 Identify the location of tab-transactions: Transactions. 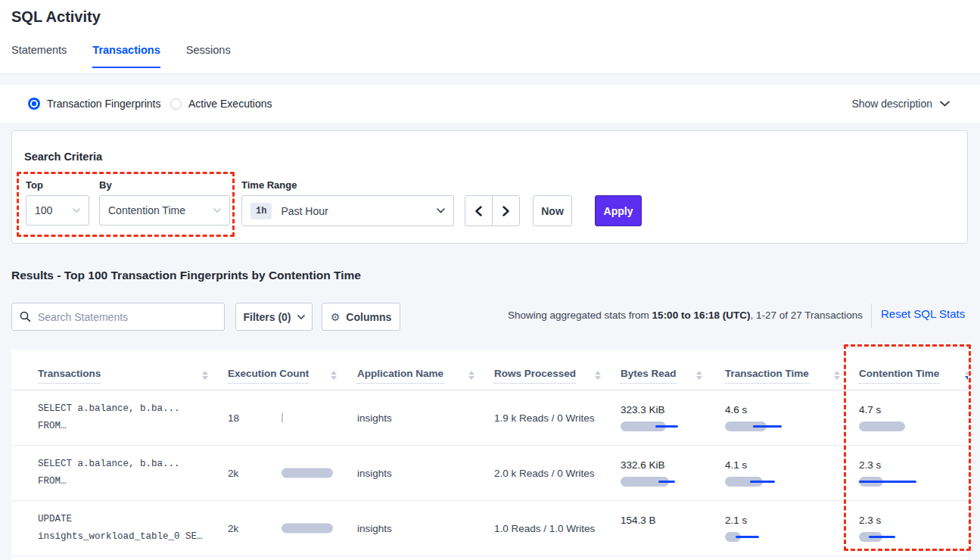
(126, 56).